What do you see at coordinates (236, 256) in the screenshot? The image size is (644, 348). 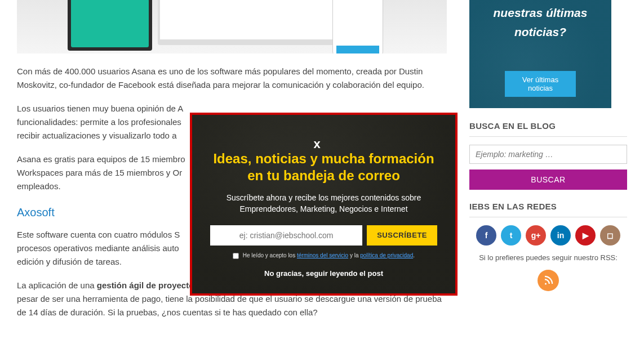 I see `terms-checkbox` at bounding box center [236, 256].